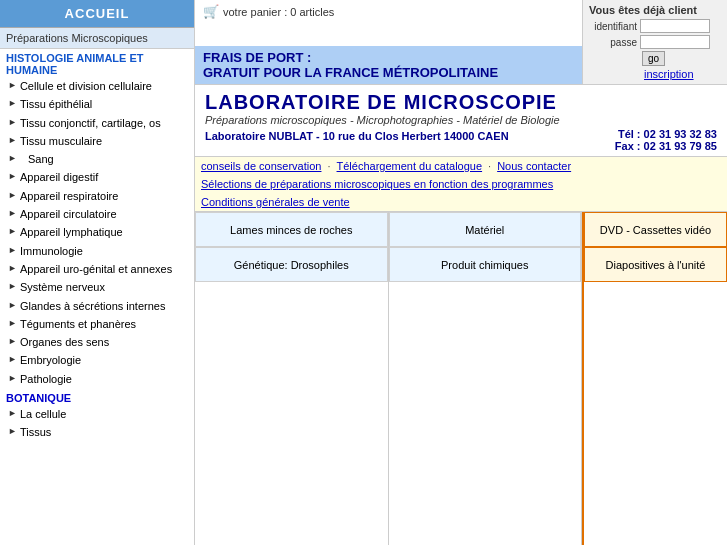 The width and height of the screenshot is (727, 545). What do you see at coordinates (97, 342) in the screenshot?
I see `list-item: ► Organes des sens` at bounding box center [97, 342].